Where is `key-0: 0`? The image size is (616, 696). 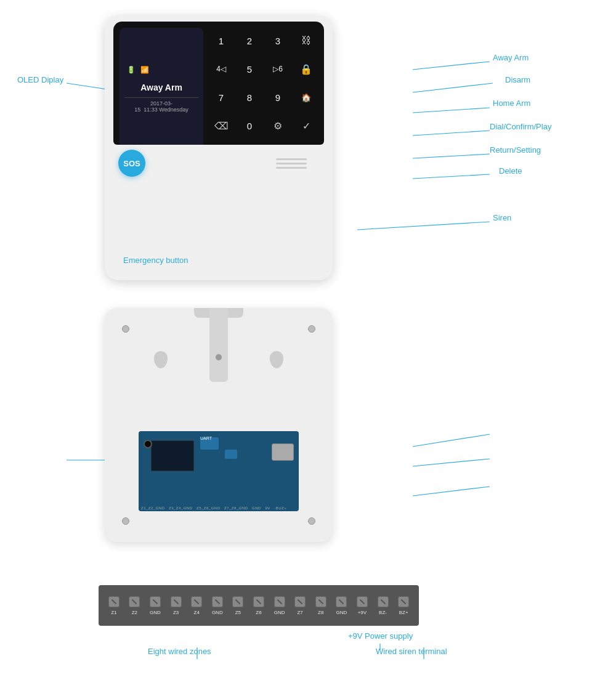
key-0: 0 is located at coordinates (249, 126).